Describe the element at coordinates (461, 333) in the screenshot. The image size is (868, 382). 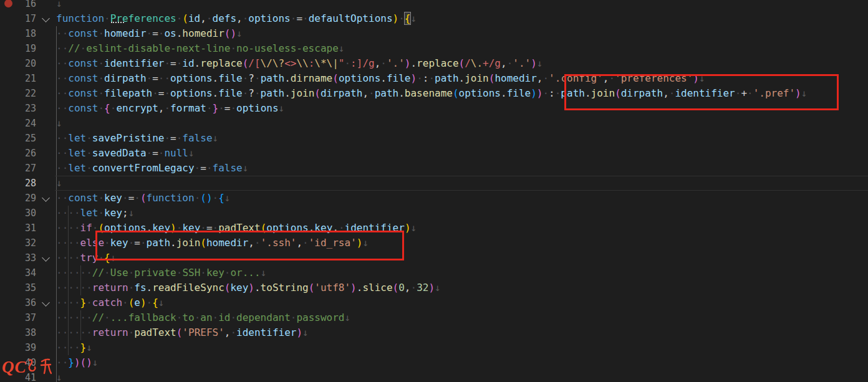
I see `code-line-content: ······return·padText('PREFS',·identifier…` at that location.